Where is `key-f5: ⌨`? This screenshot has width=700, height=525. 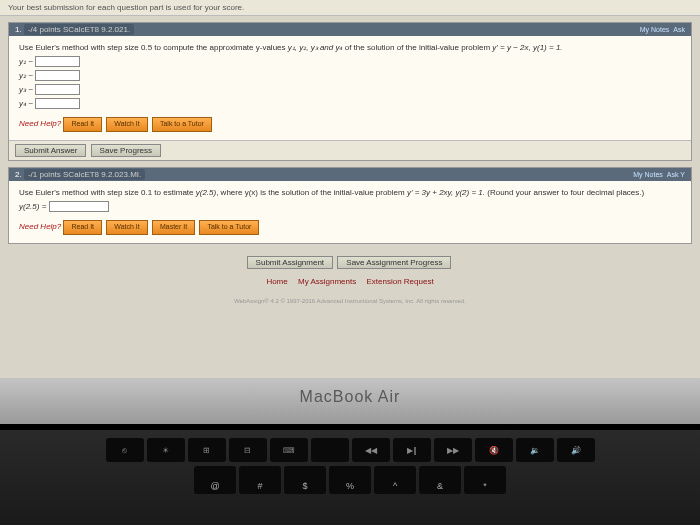 key-f5: ⌨ is located at coordinates (289, 450).